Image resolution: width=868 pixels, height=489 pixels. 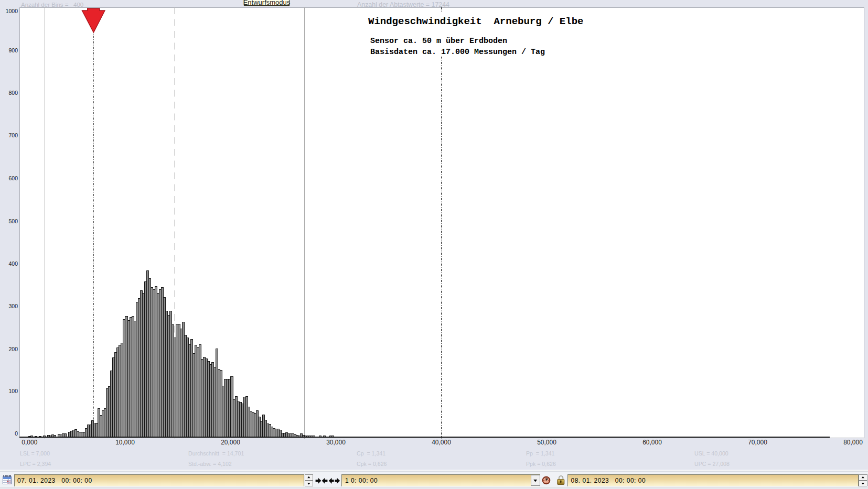 I want to click on svg-text: 700, so click(x=13, y=135).